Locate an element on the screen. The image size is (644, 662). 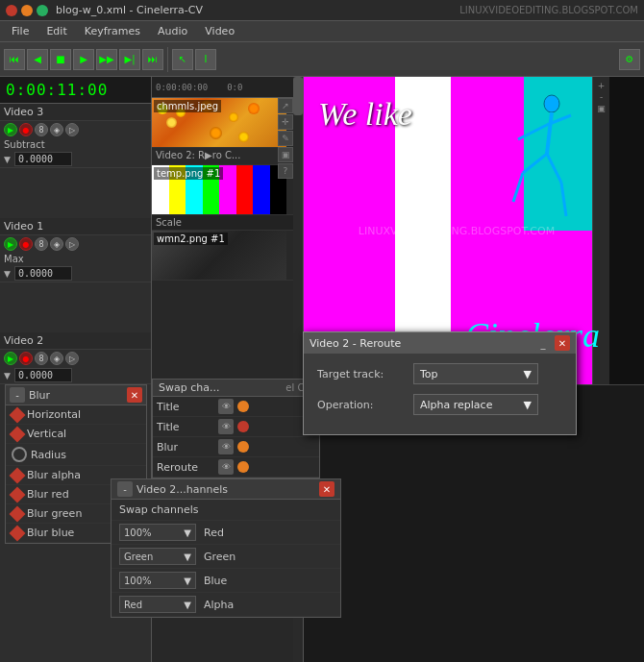
play-button: ▶ is located at coordinates (84, 60).